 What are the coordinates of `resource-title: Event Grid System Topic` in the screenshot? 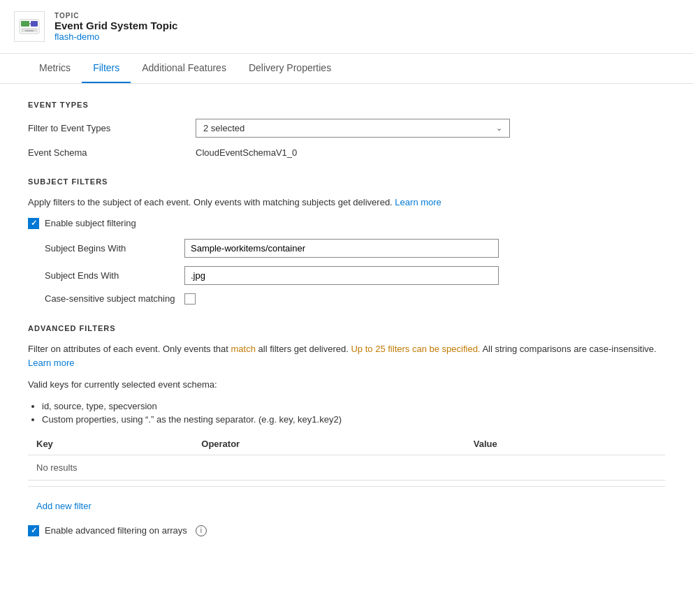 It's located at (116, 25).